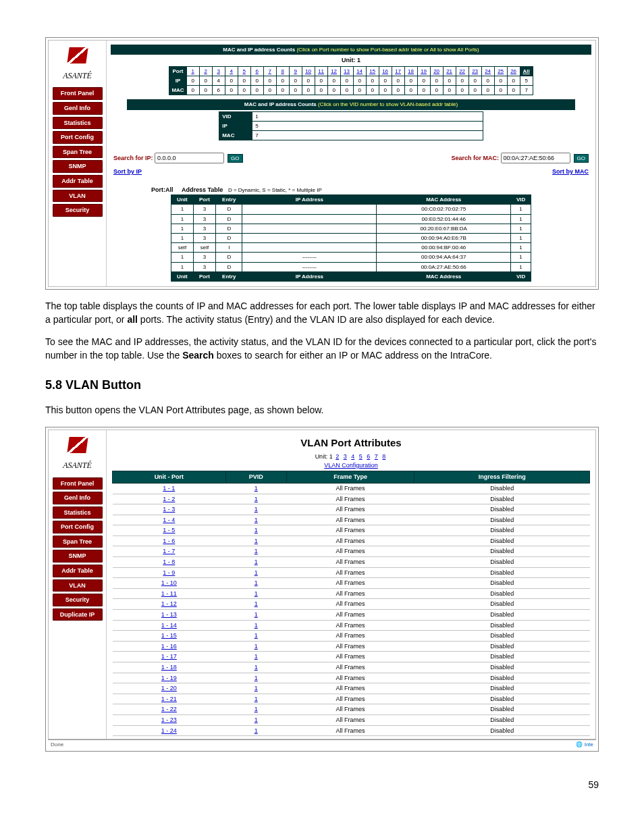  What do you see at coordinates (169, 509) in the screenshot?
I see `unit-port-link: 1 - 3` at bounding box center [169, 509].